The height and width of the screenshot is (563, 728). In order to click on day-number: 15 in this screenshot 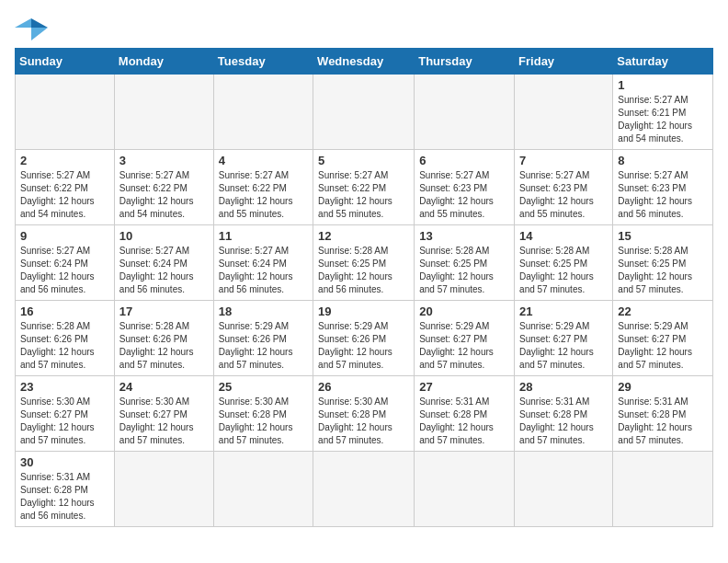, I will do `click(663, 236)`.